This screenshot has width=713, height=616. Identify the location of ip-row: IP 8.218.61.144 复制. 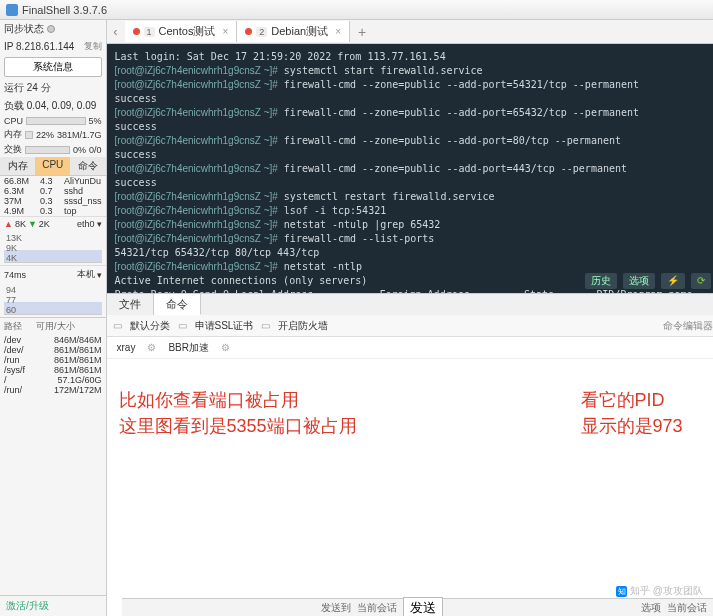
(53, 46).